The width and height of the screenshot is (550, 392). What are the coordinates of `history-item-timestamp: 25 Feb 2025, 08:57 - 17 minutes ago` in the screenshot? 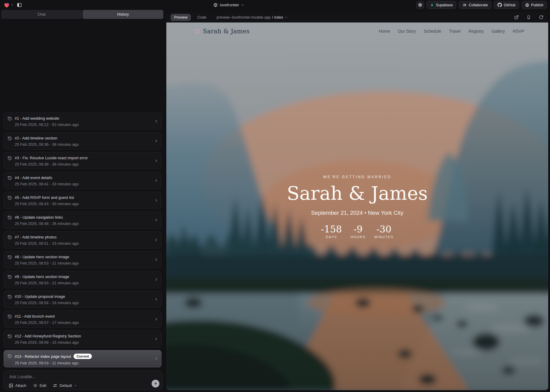 It's located at (47, 323).